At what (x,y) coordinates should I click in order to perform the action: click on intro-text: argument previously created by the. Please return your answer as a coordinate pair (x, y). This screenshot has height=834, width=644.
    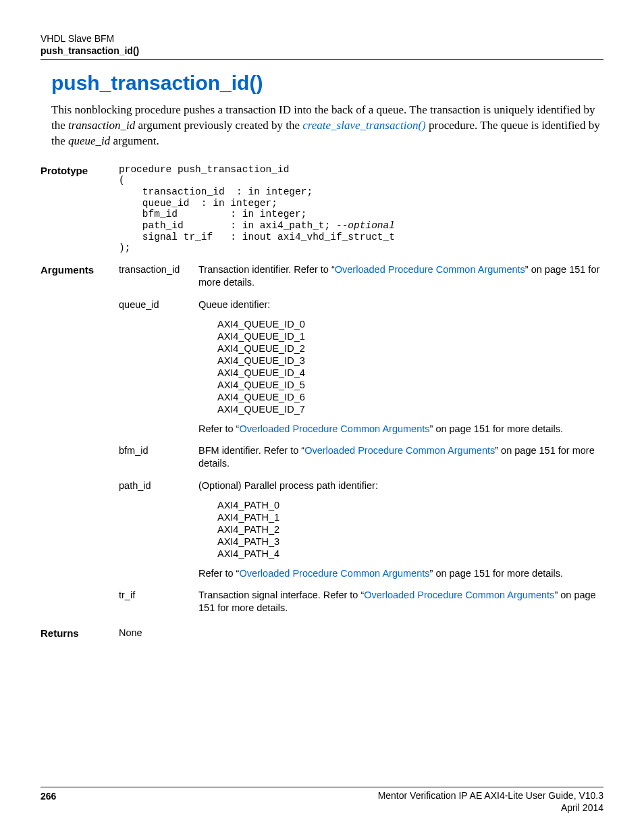
    Looking at the image, I should click on (219, 126).